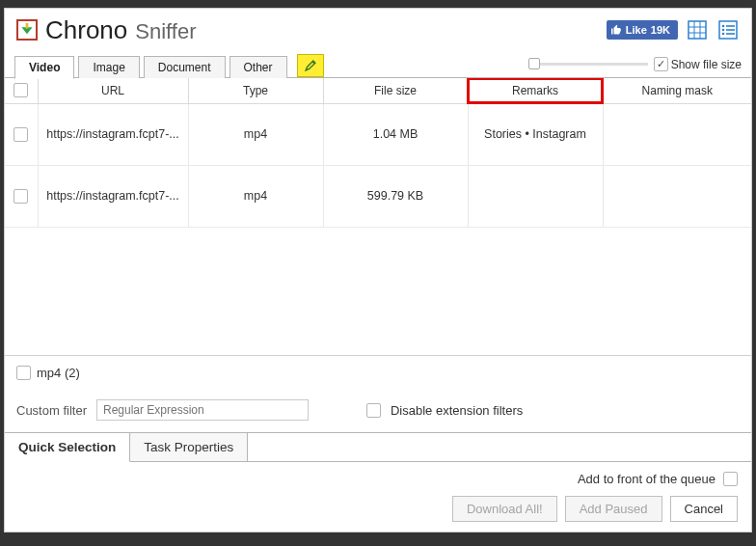 This screenshot has height=546, width=756. I want to click on fb-like-count: 19K, so click(661, 30).